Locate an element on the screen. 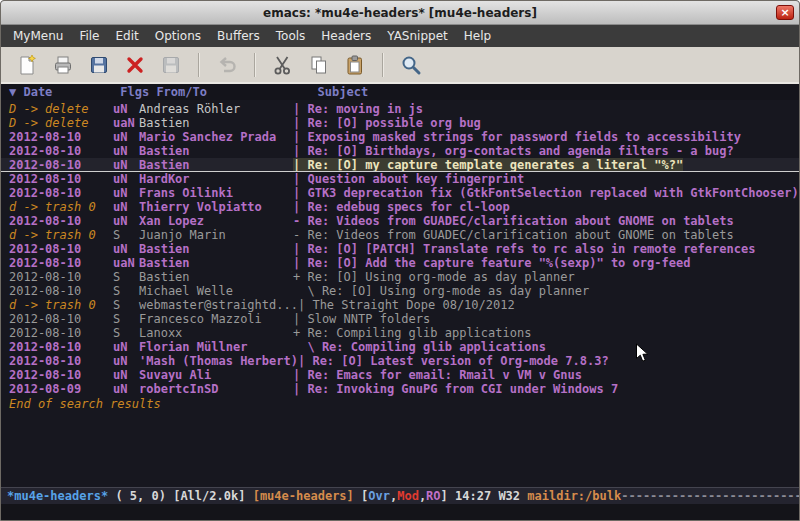 The width and height of the screenshot is (800, 521). message-row: 2012-08-10uNFlorian Müllner \ Re: Compil… is located at coordinates (400, 347).